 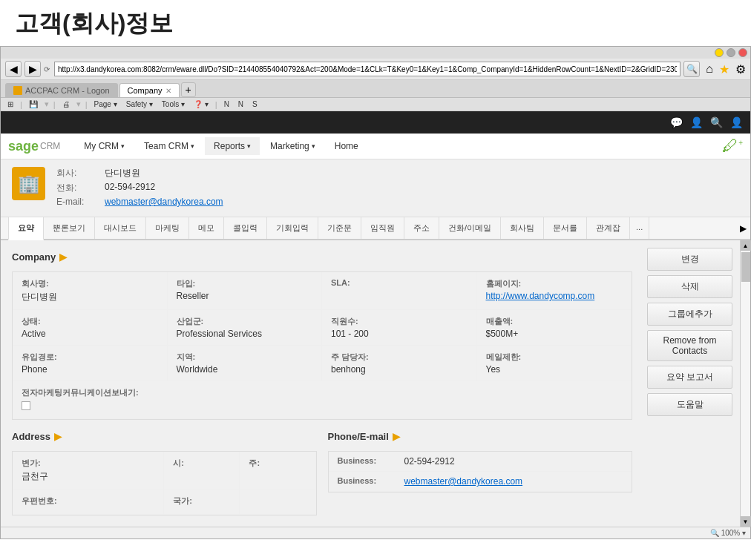 What do you see at coordinates (376, 23) in the screenshot?
I see `page-title: 고객(회사)정보` at bounding box center [376, 23].